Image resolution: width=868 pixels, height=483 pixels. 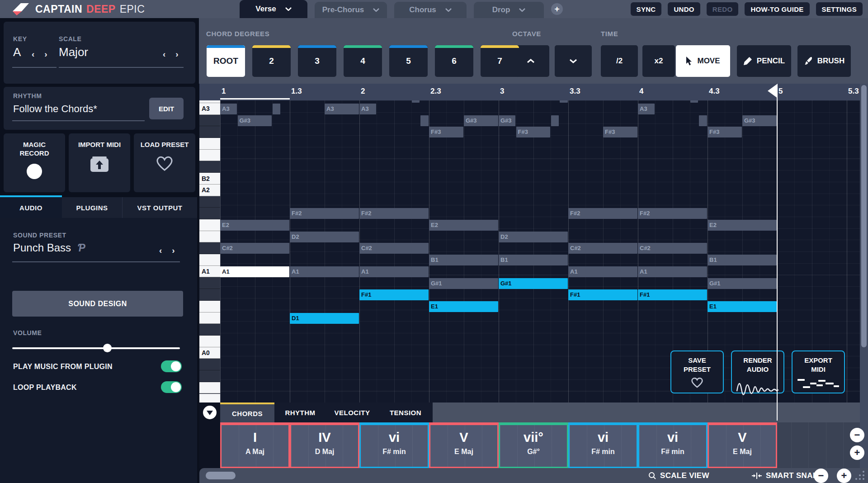 I want to click on time-half-button: /2, so click(x=619, y=61).